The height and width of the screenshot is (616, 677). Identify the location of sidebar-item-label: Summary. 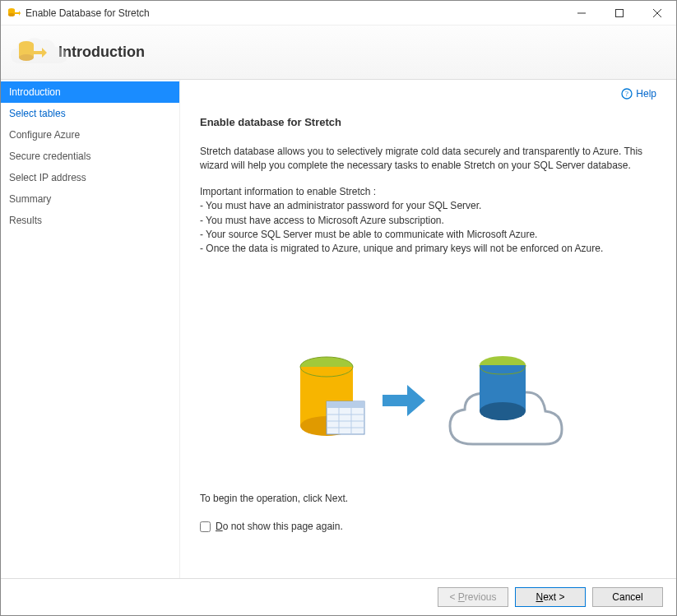
(30, 199).